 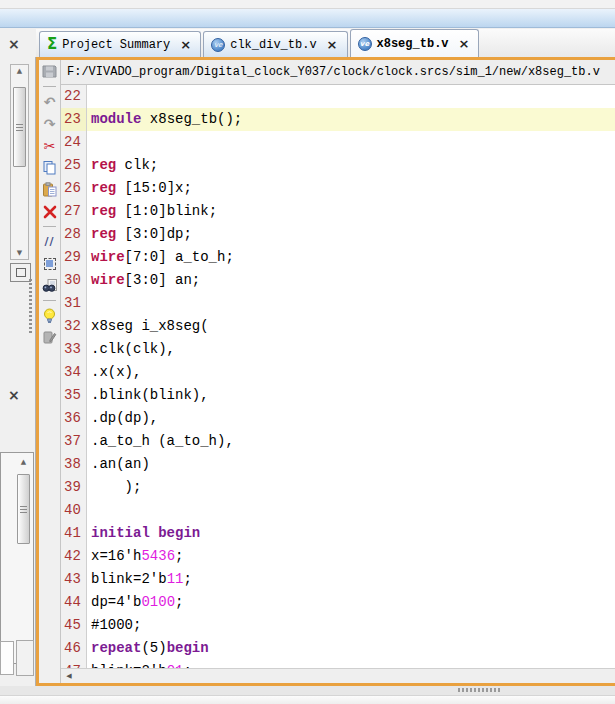 What do you see at coordinates (74, 396) in the screenshot?
I see `line-number: 35` at bounding box center [74, 396].